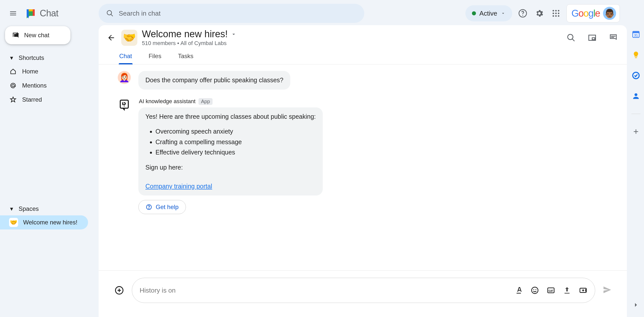  What do you see at coordinates (42, 13) in the screenshot?
I see `chat-logo: Chat` at bounding box center [42, 13].